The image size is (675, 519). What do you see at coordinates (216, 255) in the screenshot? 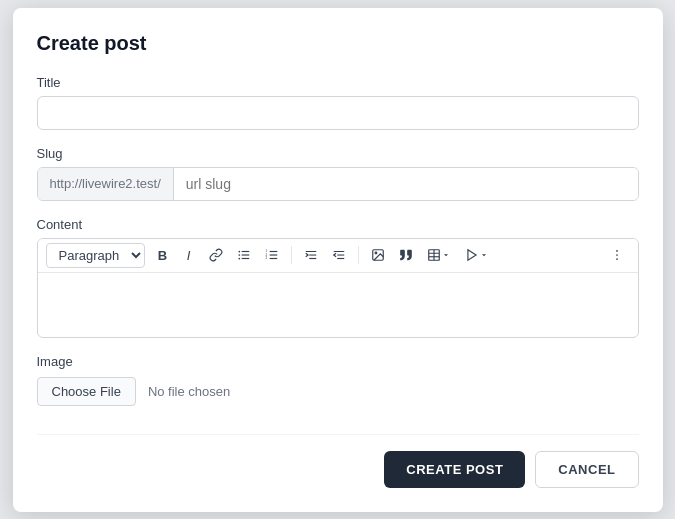
I see `link-button` at bounding box center [216, 255].